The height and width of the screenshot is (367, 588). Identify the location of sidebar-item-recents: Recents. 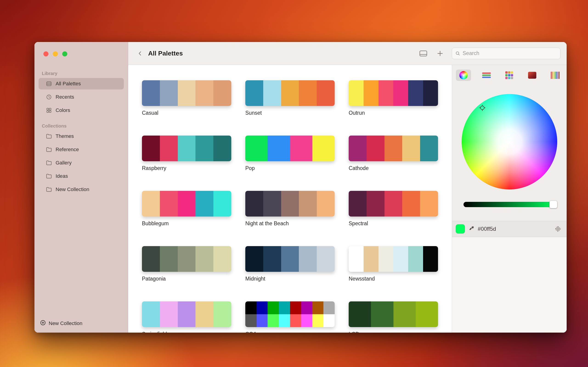
(81, 97).